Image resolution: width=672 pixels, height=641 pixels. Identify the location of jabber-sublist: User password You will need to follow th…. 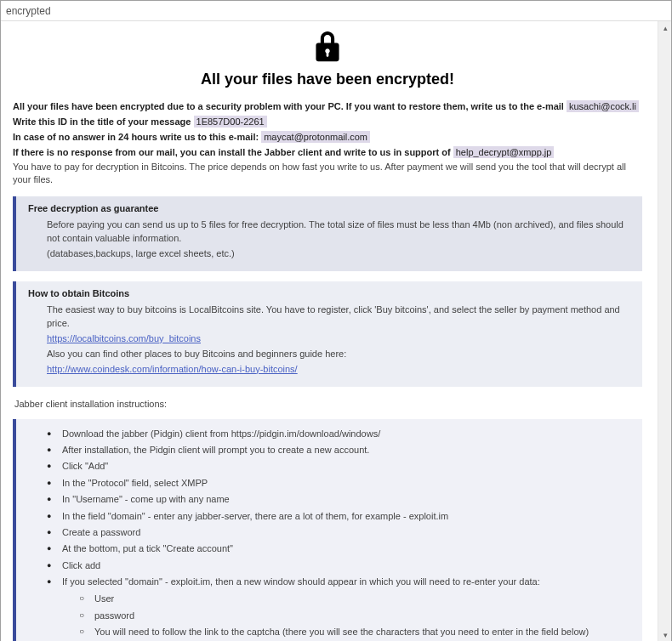
(348, 615).